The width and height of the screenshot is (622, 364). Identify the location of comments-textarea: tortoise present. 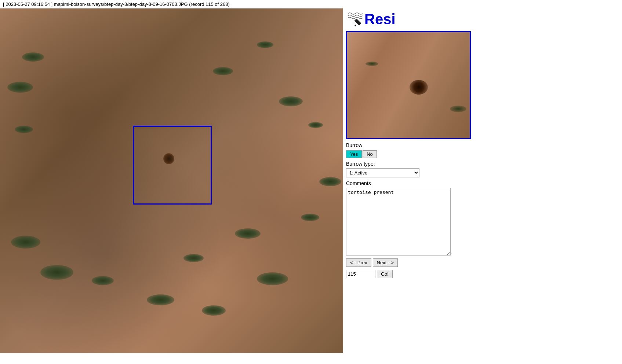
(399, 221).